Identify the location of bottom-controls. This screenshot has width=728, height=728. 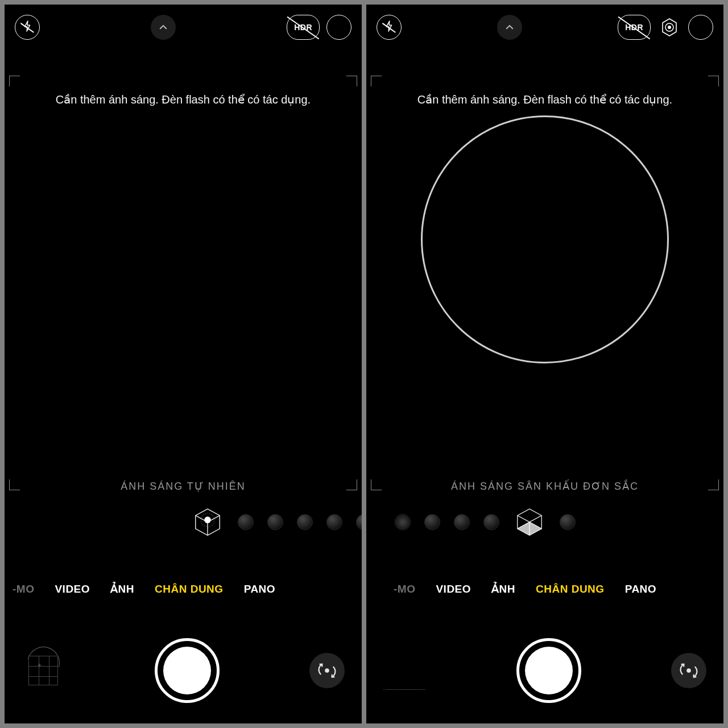
(545, 671).